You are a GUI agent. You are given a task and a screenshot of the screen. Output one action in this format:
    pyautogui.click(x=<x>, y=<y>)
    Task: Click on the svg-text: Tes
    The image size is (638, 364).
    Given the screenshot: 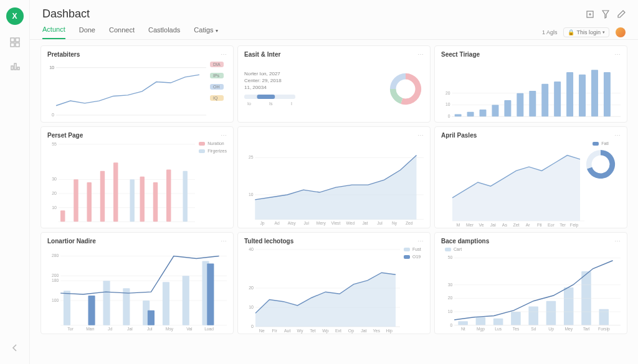 What is the action you would take?
    pyautogui.click(x=516, y=329)
    